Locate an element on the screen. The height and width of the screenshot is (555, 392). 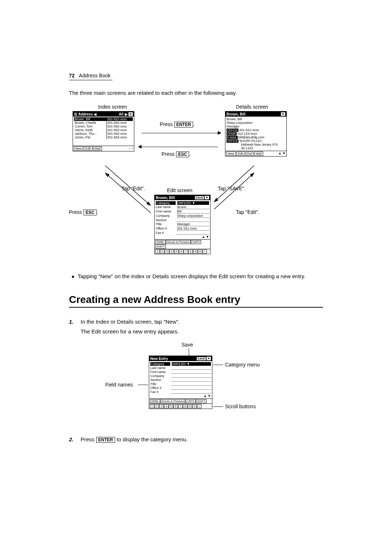
tap-edit-label-right: Tap "Edit". is located at coordinates (248, 212).